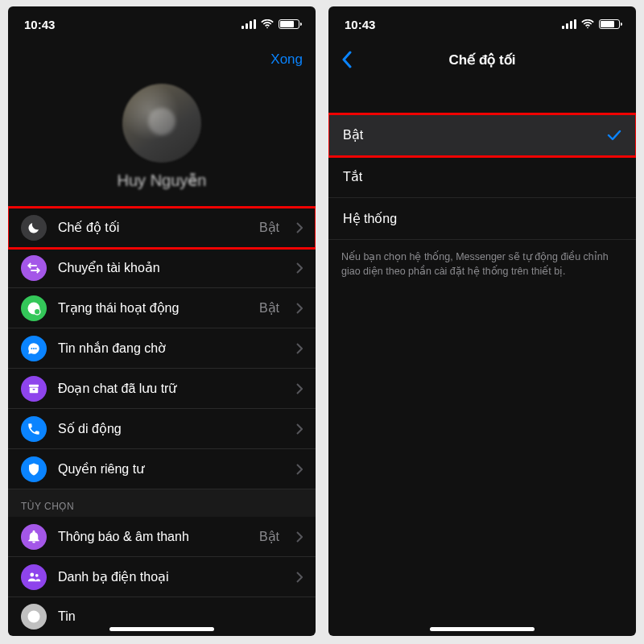 The image size is (644, 644). What do you see at coordinates (482, 177) in the screenshot?
I see `option-off: Tắt` at bounding box center [482, 177].